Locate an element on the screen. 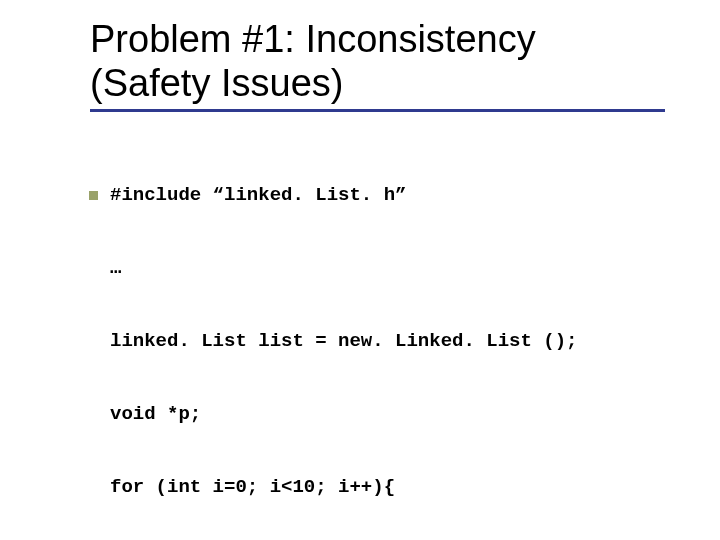 The image size is (720, 540). title-line-2: (Safety Issues) is located at coordinates (216, 83).